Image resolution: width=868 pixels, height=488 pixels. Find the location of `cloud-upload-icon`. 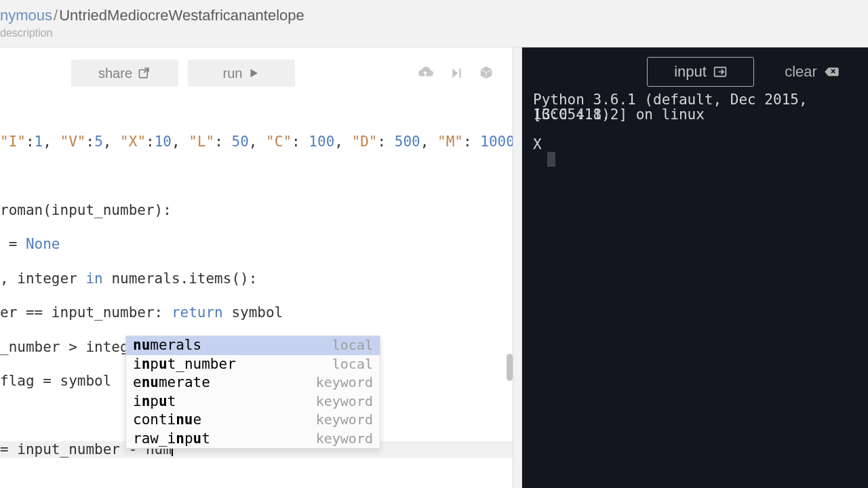

cloud-upload-icon is located at coordinates (425, 73).